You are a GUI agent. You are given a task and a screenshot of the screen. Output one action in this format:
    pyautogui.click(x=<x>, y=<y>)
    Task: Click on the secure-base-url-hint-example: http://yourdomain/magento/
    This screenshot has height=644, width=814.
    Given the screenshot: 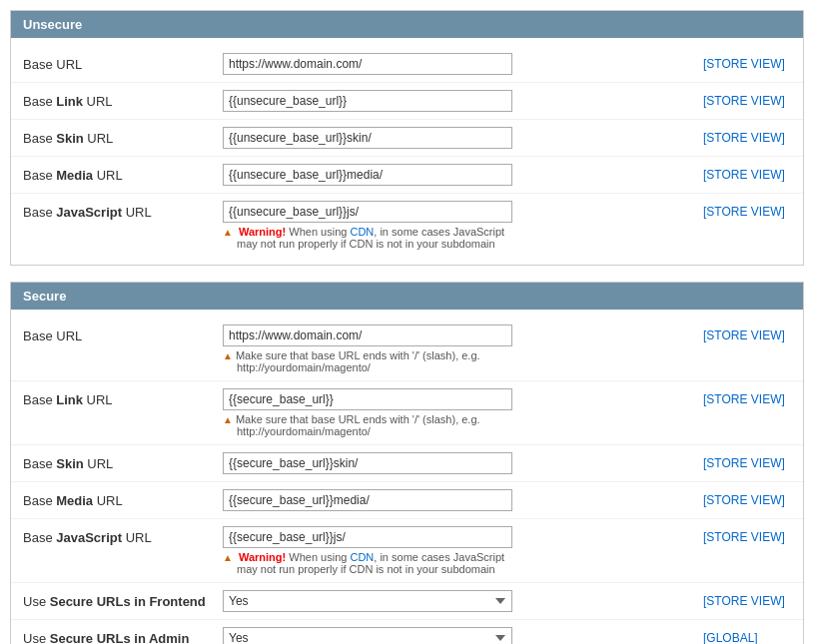 What is the action you would take?
    pyautogui.click(x=297, y=367)
    